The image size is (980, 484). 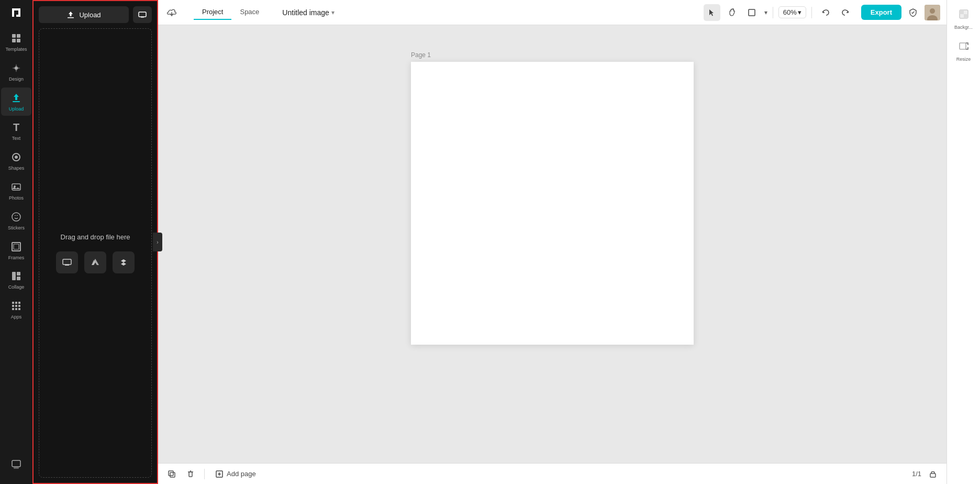 What do you see at coordinates (16, 72) in the screenshot?
I see `sidebar-item-design: Design` at bounding box center [16, 72].